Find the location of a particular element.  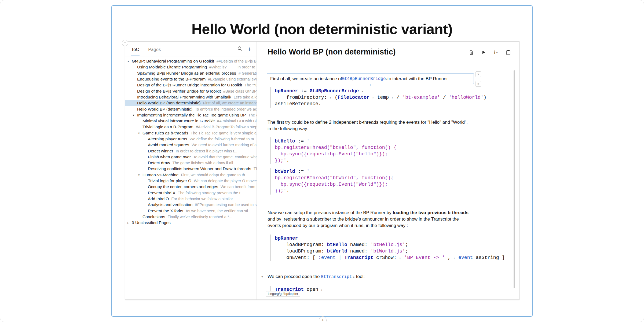

toc-item: Finish when game overTo avoid that the g… is located at coordinates (191, 157).